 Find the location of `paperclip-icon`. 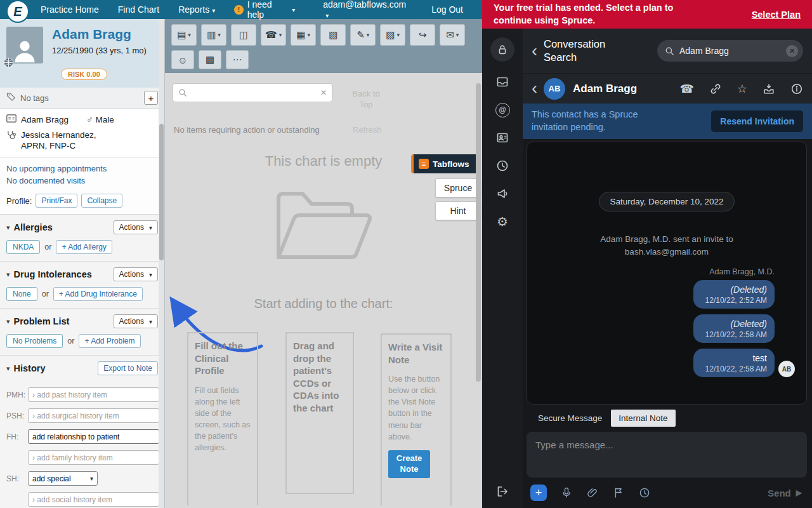

paperclip-icon is located at coordinates (593, 493).